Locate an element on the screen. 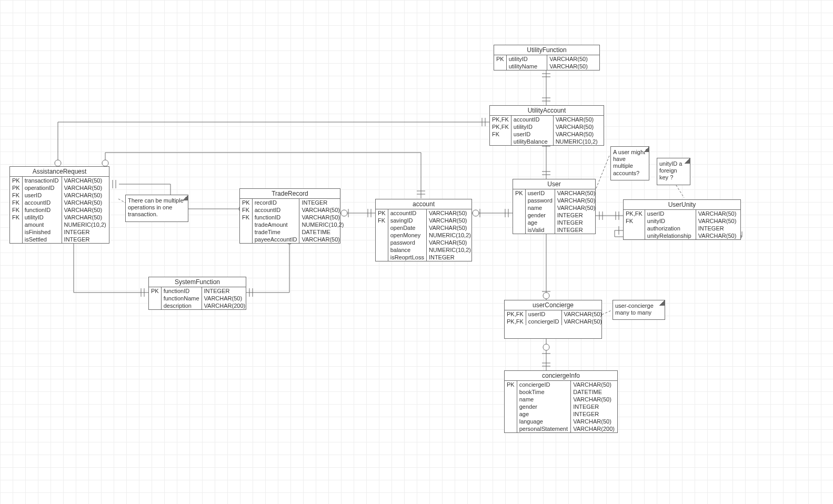 This screenshot has width=833, height=504. entity-title: account is located at coordinates (424, 204).